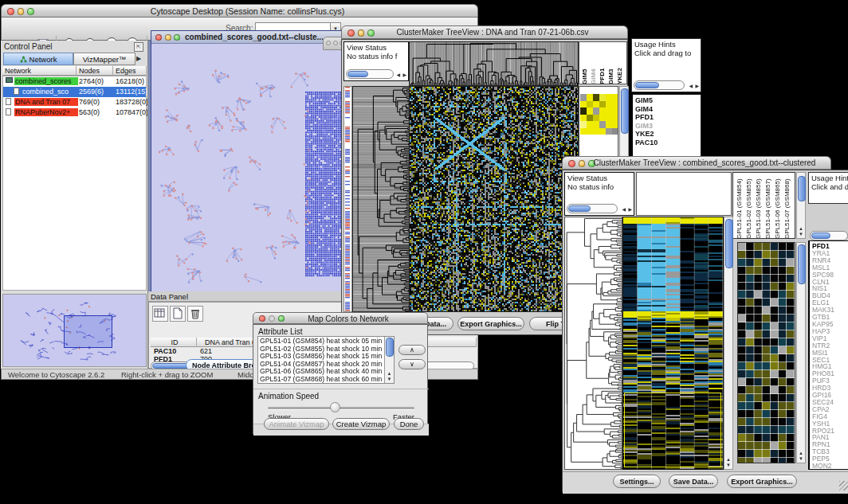 This screenshot has height=504, width=848. What do you see at coordinates (794, 206) in the screenshot?
I see `column-label: GPL51-08 (GSM872)` at bounding box center [794, 206].